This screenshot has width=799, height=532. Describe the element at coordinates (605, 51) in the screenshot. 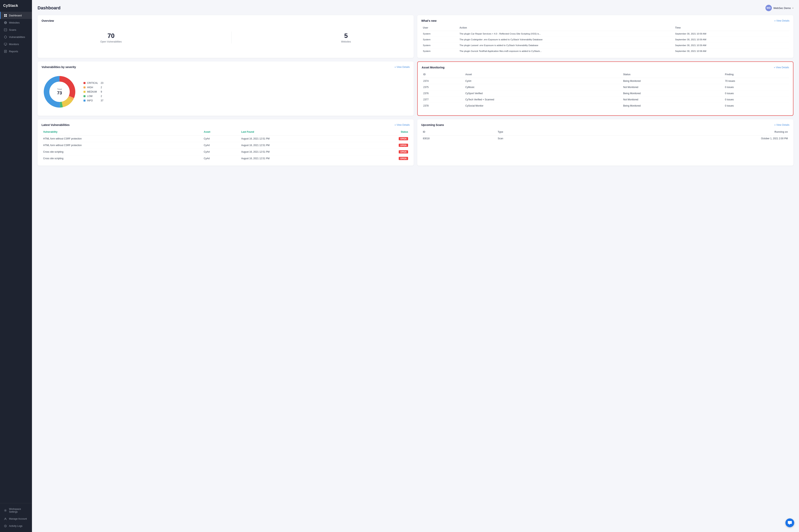

I see `table-row: System The plugin Gurock TestRail Applic…` at that location.